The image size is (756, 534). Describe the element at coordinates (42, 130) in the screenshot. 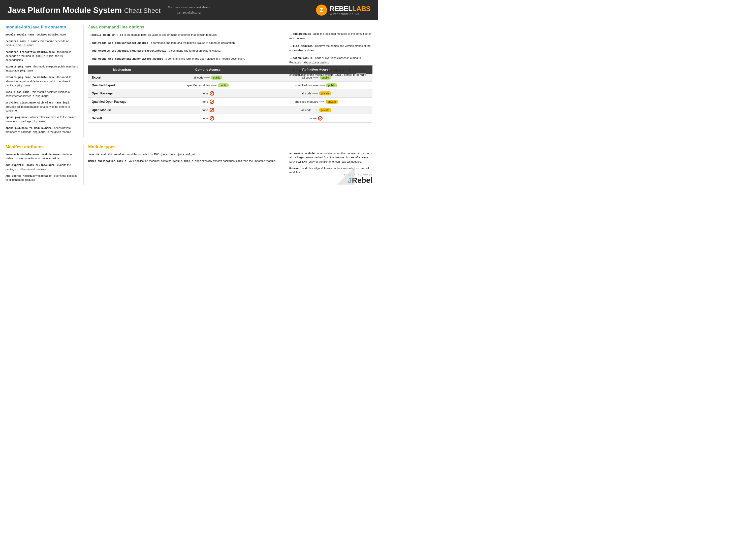

I see `entry-opens-pkg-to: opens pkg.name to module.name - opens pr…` at that location.